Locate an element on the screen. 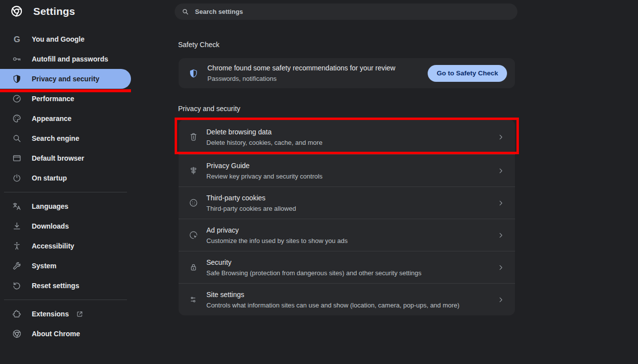 This screenshot has width=638, height=364. safety-check-subtitle: Passwords, notifications is located at coordinates (302, 78).